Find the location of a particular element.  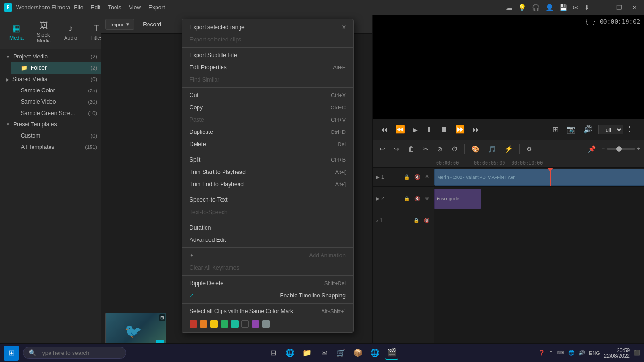

tree-shared-media: ▶ Shared Media (0) is located at coordinates (50, 79).